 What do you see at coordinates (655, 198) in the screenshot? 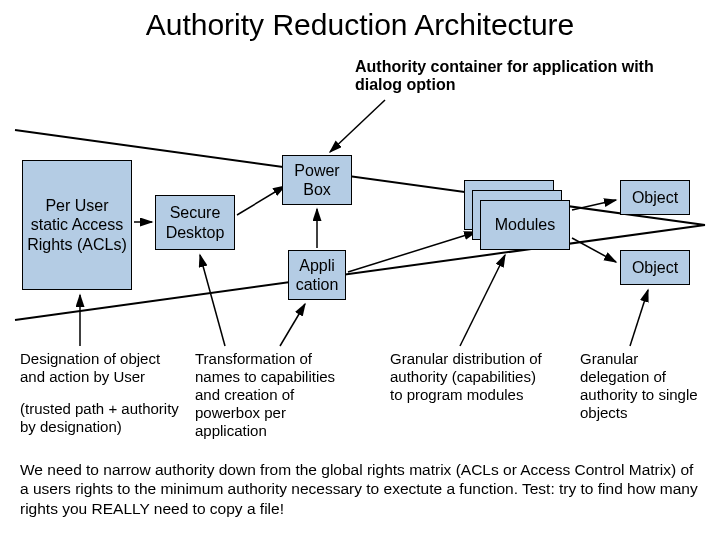
I see `box-object-1: Object` at bounding box center [655, 198].